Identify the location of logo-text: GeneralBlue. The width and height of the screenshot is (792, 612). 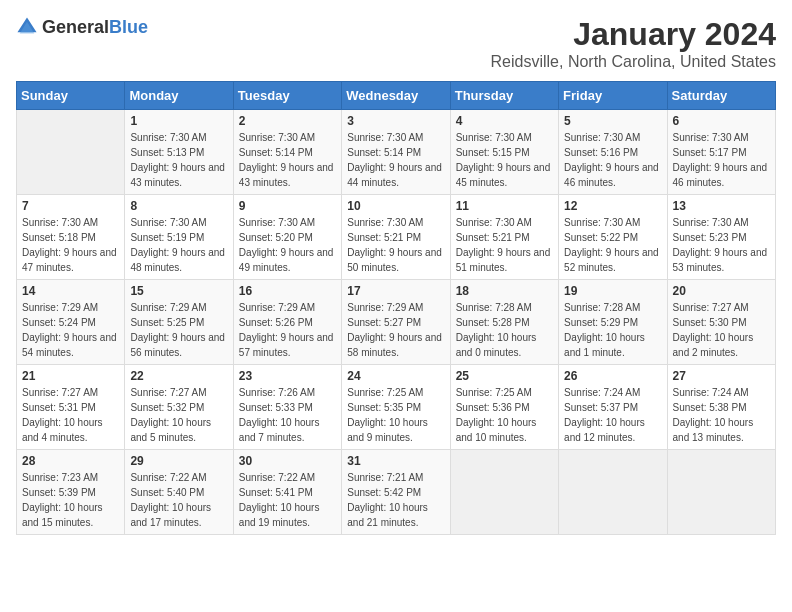
(95, 28).